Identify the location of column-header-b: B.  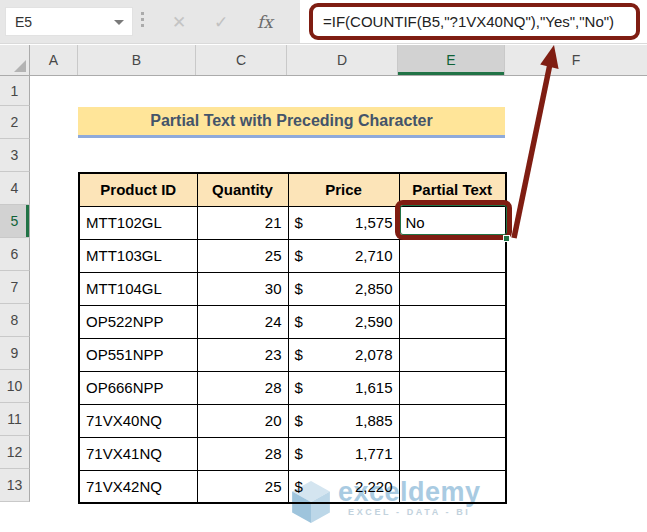
(137, 60).